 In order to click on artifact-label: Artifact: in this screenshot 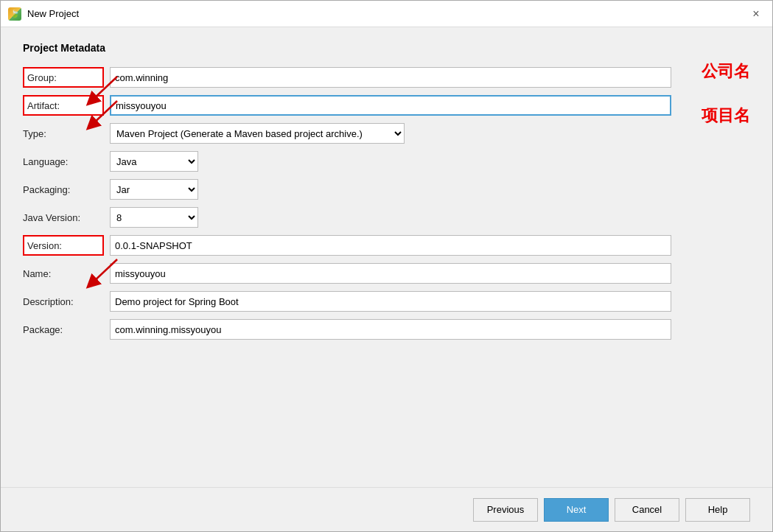, I will do `click(63, 105)`.